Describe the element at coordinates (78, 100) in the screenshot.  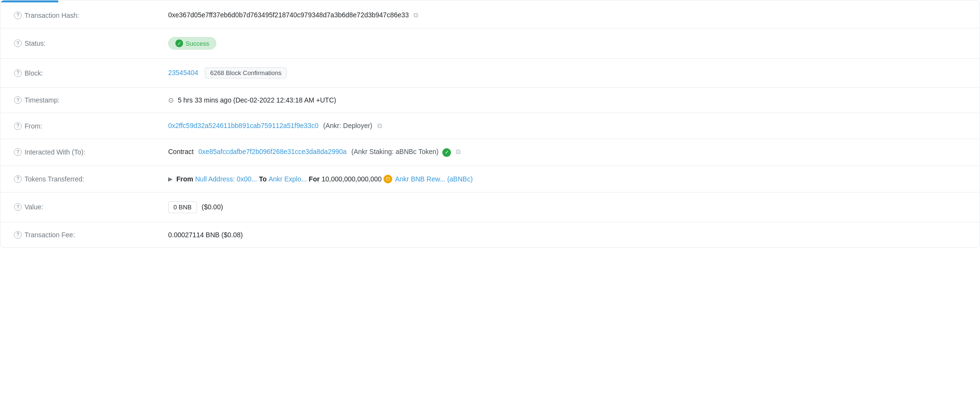
I see `timestamp-label-cell: ? Timestamp:` at that location.